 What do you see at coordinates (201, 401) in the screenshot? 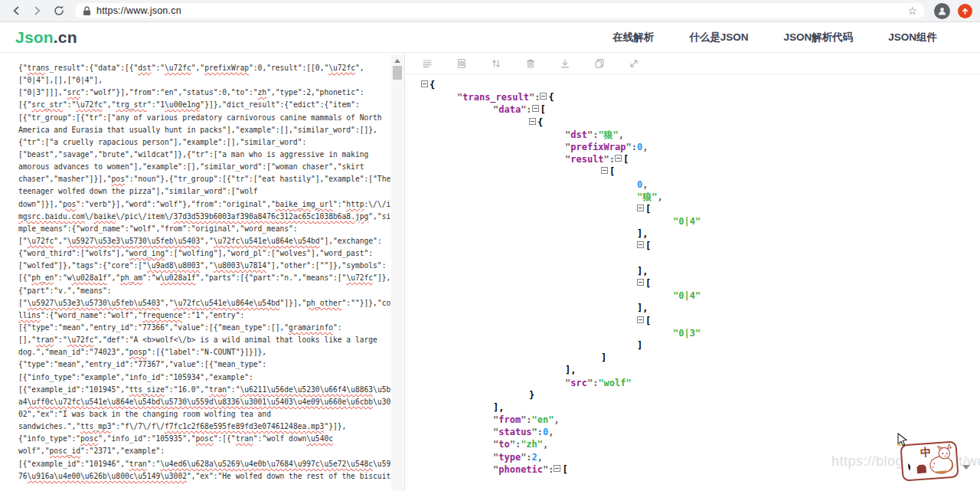
I see `spellcheck-squiggle: \uff0c\u72fc\u541e\u864e\u54bd\u5730\u55…` at bounding box center [201, 401].